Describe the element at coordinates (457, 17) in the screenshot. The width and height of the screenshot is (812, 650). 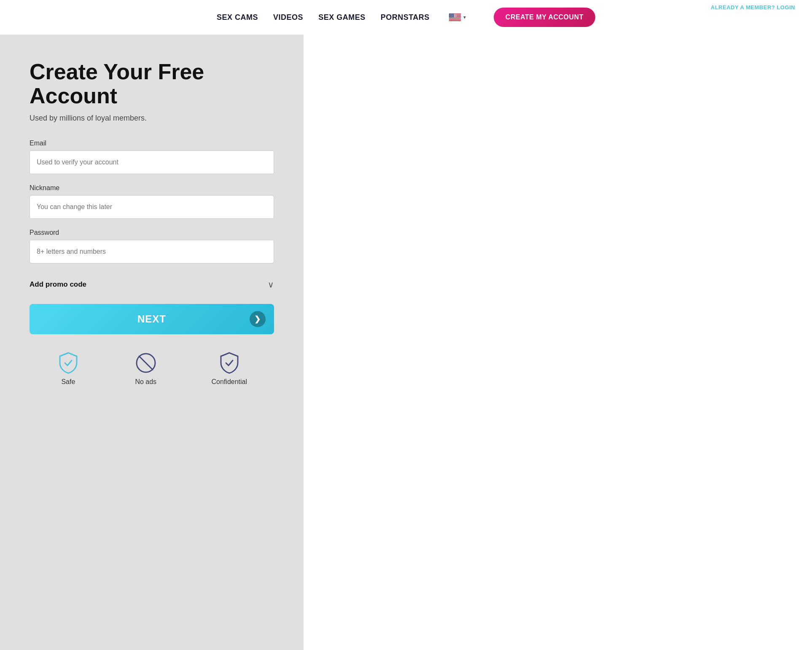
I see `language-selector: ★★★★★★ ★★★★★ ★★★★★★ ★★★★★ ▾` at that location.